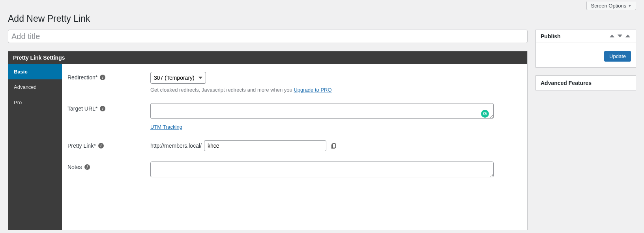 The image size is (644, 233). I want to click on target-url-input, so click(322, 111).